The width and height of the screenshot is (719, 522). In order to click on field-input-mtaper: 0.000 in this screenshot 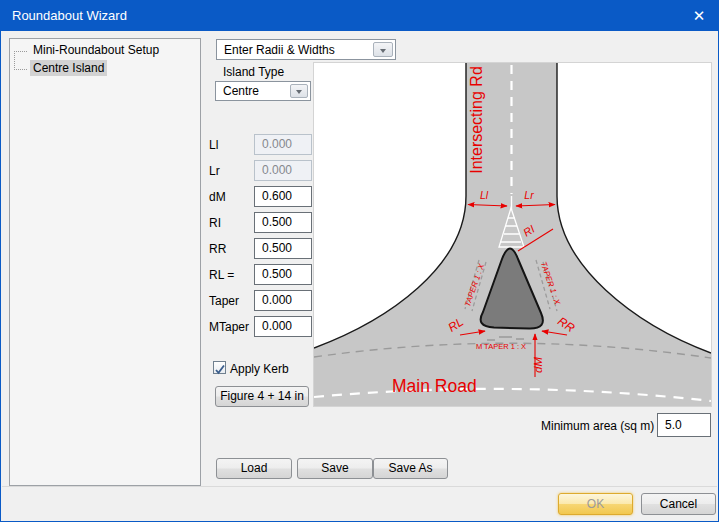, I will do `click(283, 326)`.